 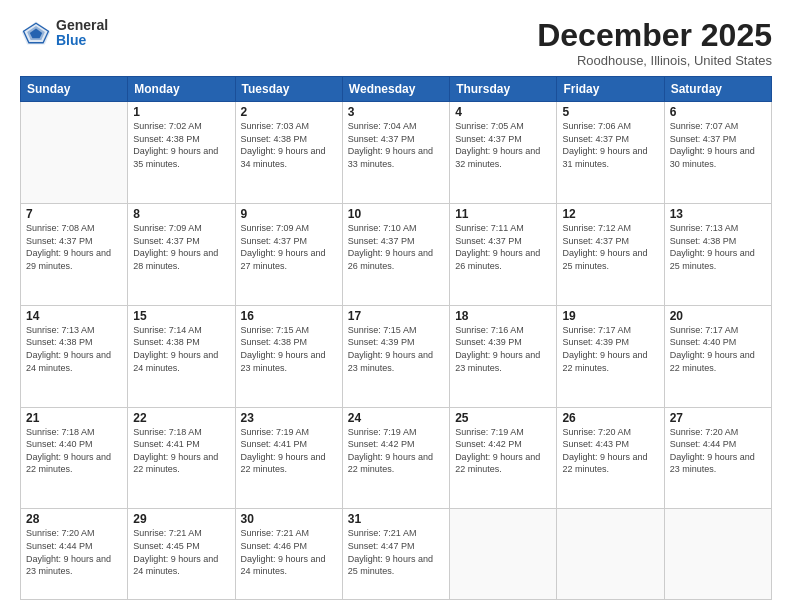 I want to click on calendar-cell: 23Sunrise: 7:19 AMSunset: 4:41 PMDayligh…, so click(x=288, y=458).